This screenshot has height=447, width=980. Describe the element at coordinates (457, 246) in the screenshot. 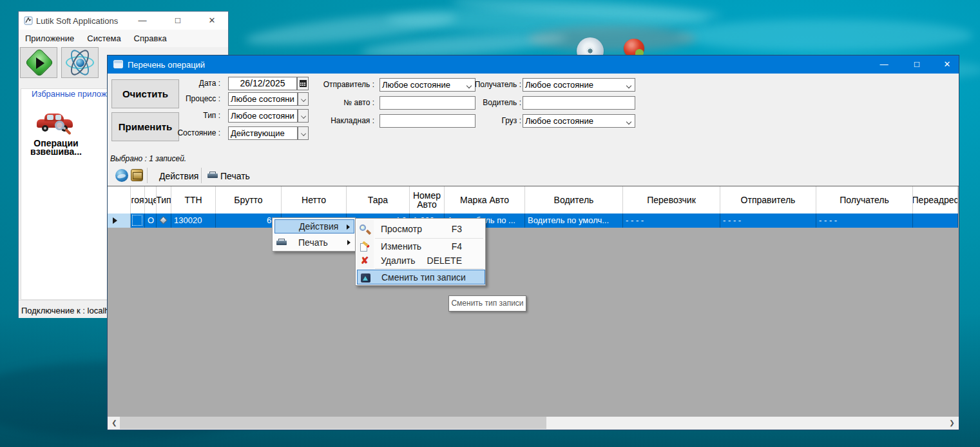

I see `submenu-item-shortcut: F4` at that location.